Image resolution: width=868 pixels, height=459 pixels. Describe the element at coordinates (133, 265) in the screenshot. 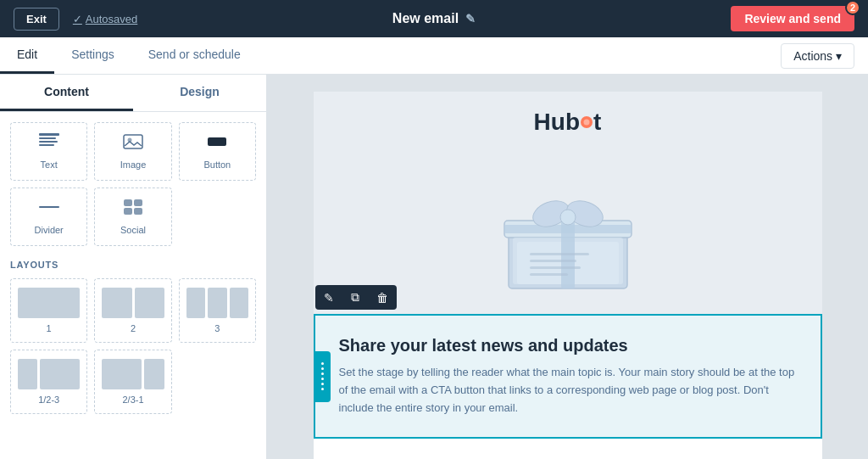

I see `layouts-section-title: LAYOUTS` at that location.